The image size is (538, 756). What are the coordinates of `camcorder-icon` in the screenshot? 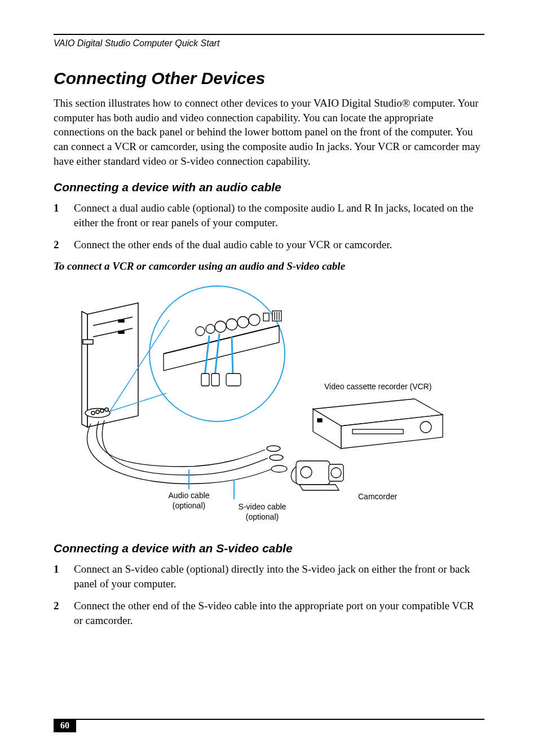 It's located at (317, 476).